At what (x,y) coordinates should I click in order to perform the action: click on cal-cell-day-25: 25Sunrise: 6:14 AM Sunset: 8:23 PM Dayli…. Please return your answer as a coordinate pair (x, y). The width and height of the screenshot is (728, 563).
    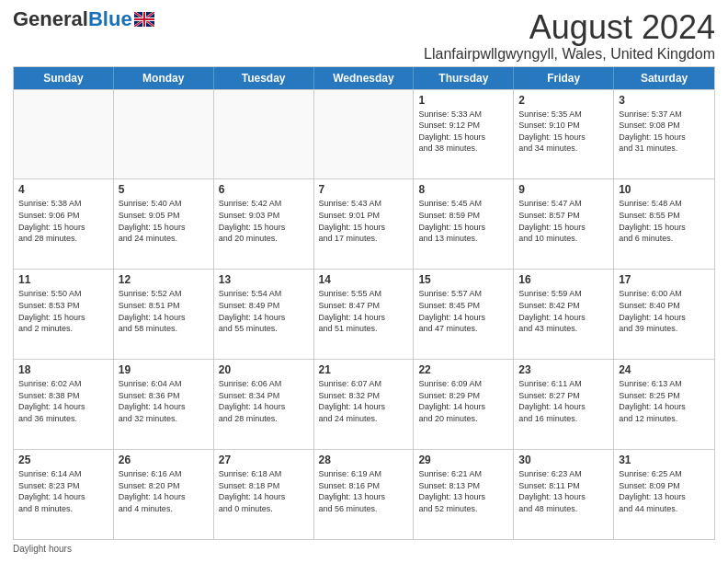
    Looking at the image, I should click on (64, 495).